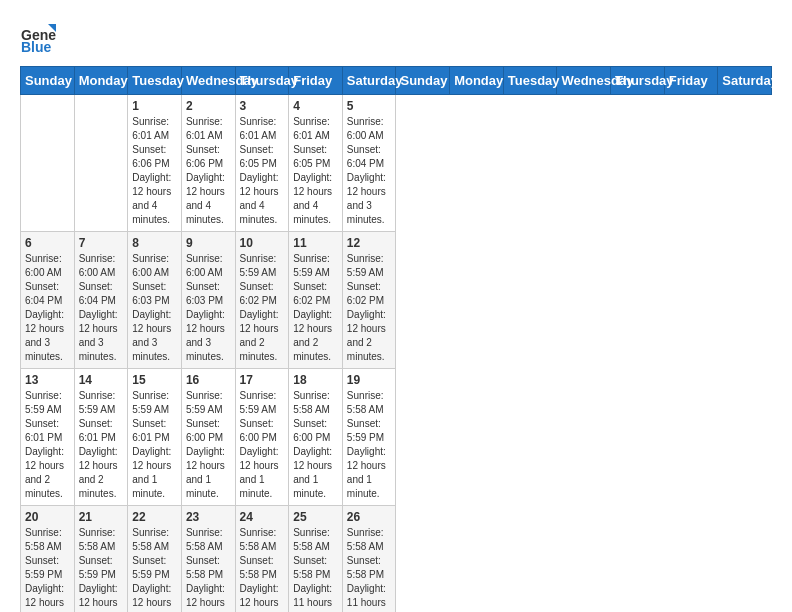 The image size is (792, 612). Describe the element at coordinates (316, 300) in the screenshot. I see `calendar-cell: 11Sunrise: 5:59 AM Sunset: 6:02 PM Dayli…` at that location.